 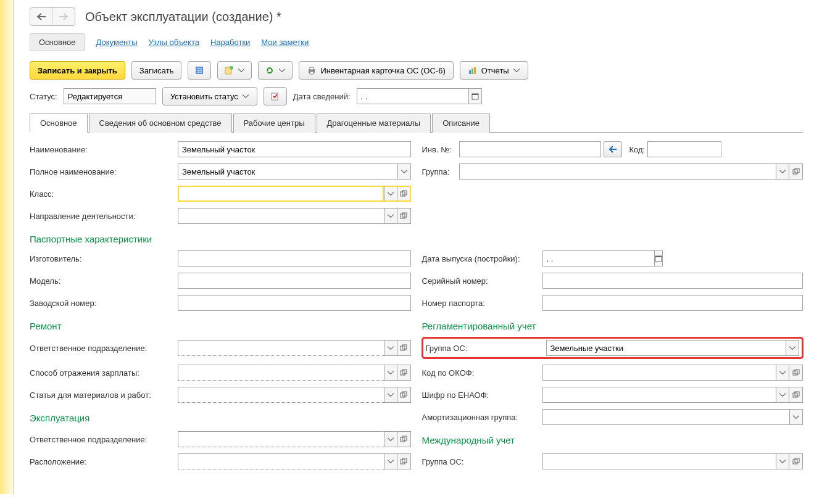 What do you see at coordinates (376, 70) in the screenshot?
I see `inventory-card-button: Инвентарная карточка ОС (ОС-6)` at bounding box center [376, 70].